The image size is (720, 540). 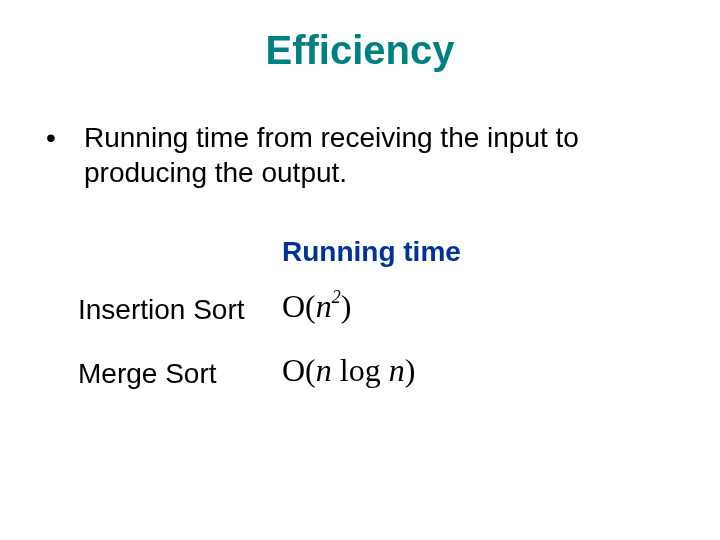 What do you see at coordinates (360, 155) in the screenshot?
I see `bullet-item: • Running time from receiving the input …` at bounding box center [360, 155].